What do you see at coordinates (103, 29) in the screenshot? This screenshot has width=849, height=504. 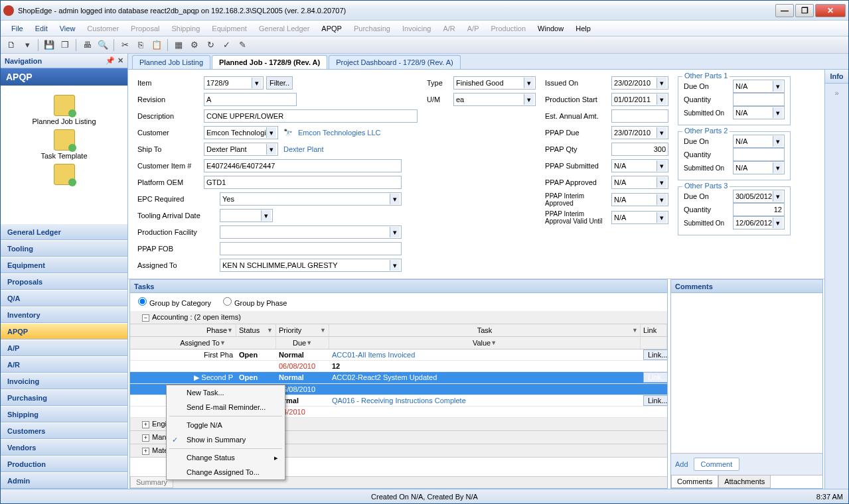 I see `menu-customer: Customer` at bounding box center [103, 29].